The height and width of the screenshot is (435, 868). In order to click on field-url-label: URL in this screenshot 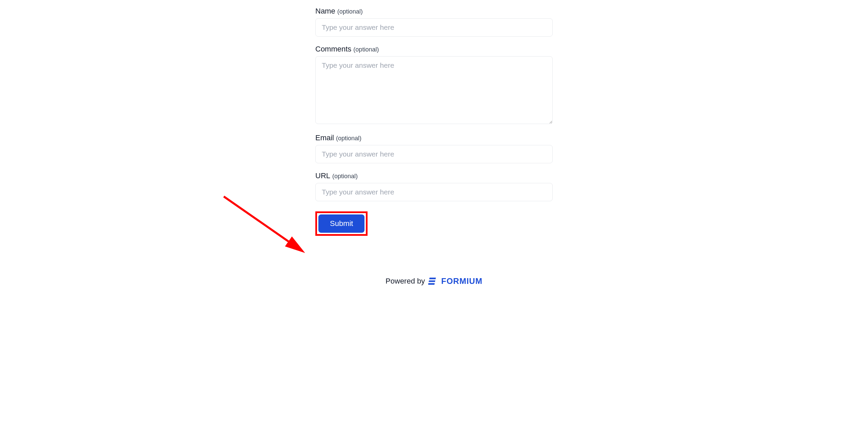, I will do `click(323, 176)`.